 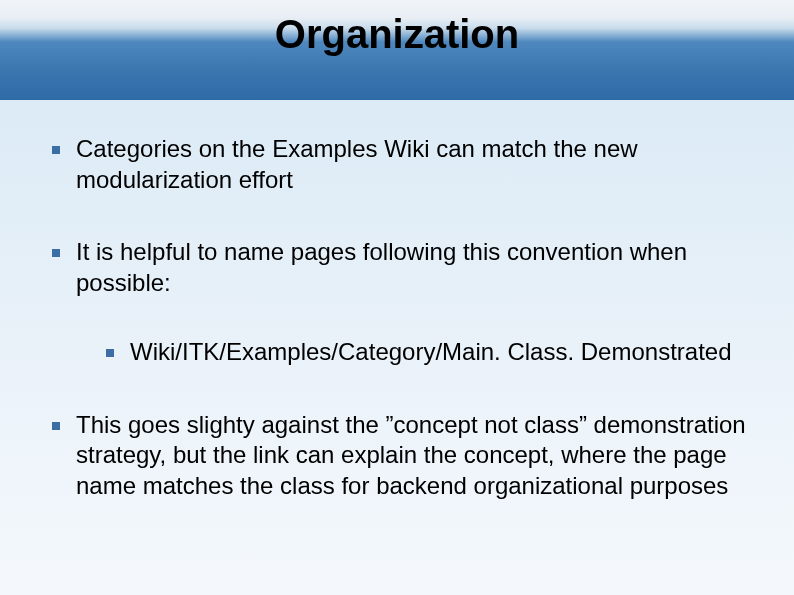 I want to click on slide-title: Organization, so click(x=397, y=34).